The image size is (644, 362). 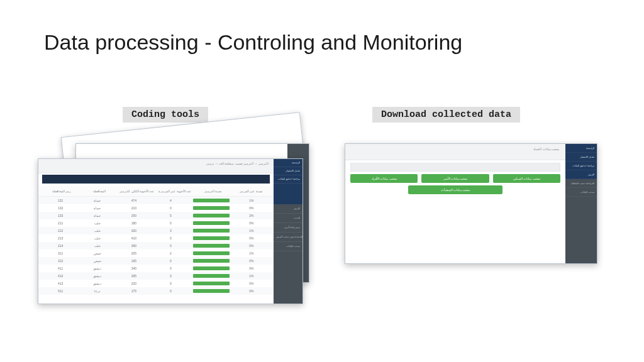 I want to click on table-row: 0%0165حمص312, so click(x=156, y=261).